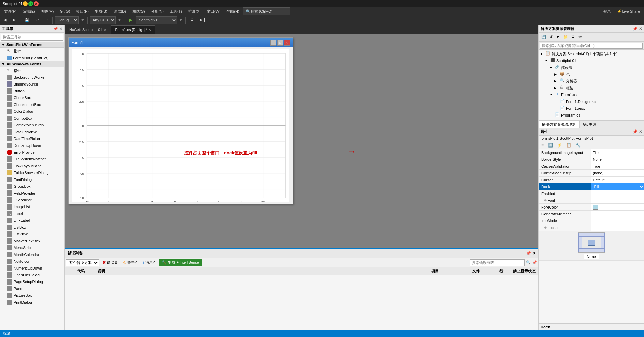 The image size is (644, 337). Describe the element at coordinates (591, 243) in the screenshot. I see `dock-visual` at that location.